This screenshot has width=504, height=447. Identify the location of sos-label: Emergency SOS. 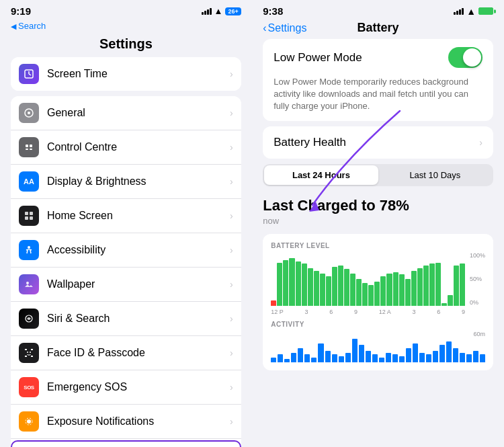
(138, 387).